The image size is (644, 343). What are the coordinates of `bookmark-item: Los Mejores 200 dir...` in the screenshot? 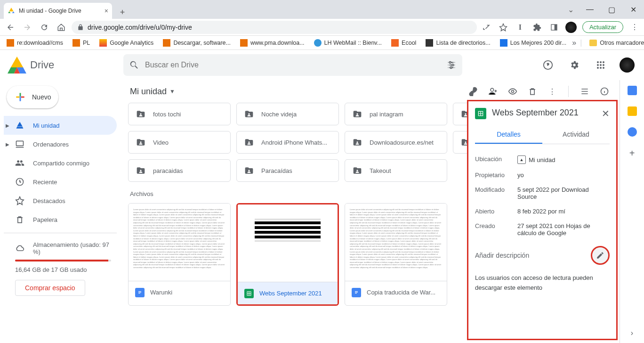 It's located at (533, 43).